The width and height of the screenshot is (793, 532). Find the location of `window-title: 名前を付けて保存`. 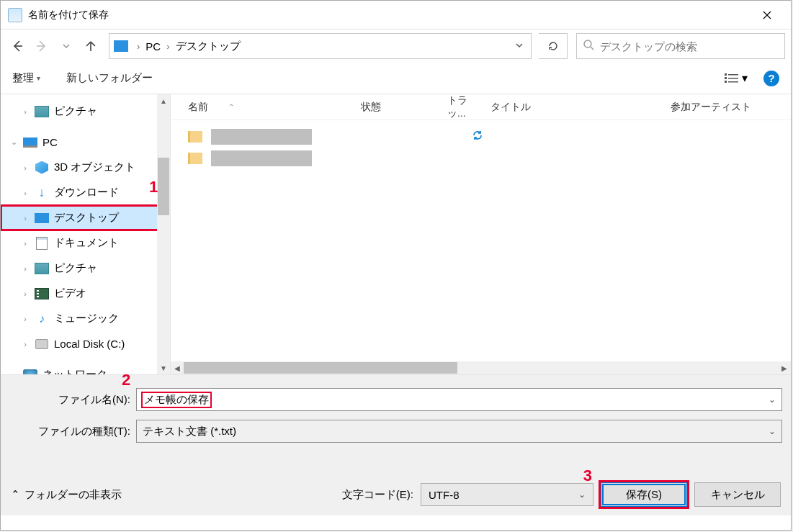

window-title: 名前を付けて保存 is located at coordinates (68, 15).